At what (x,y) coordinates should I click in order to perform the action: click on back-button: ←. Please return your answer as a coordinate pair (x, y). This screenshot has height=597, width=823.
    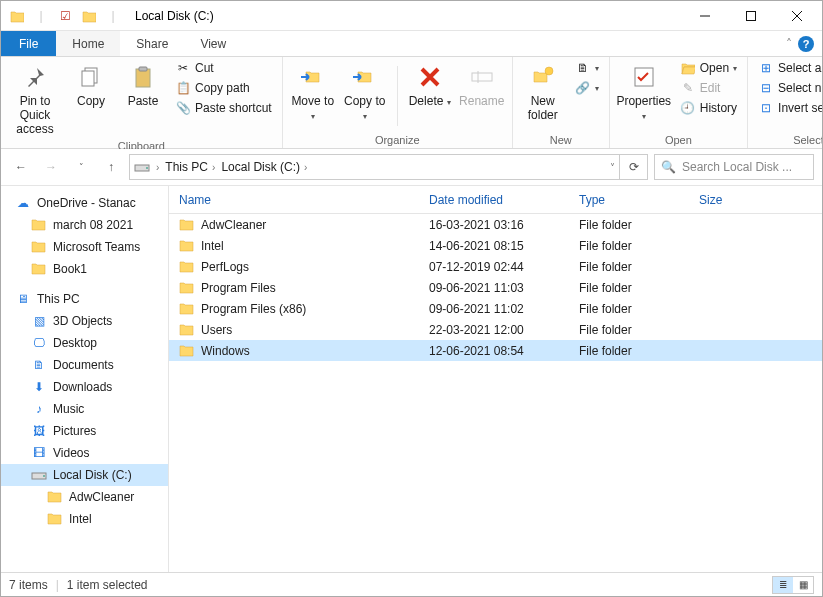
    Looking at the image, I should click on (21, 167).